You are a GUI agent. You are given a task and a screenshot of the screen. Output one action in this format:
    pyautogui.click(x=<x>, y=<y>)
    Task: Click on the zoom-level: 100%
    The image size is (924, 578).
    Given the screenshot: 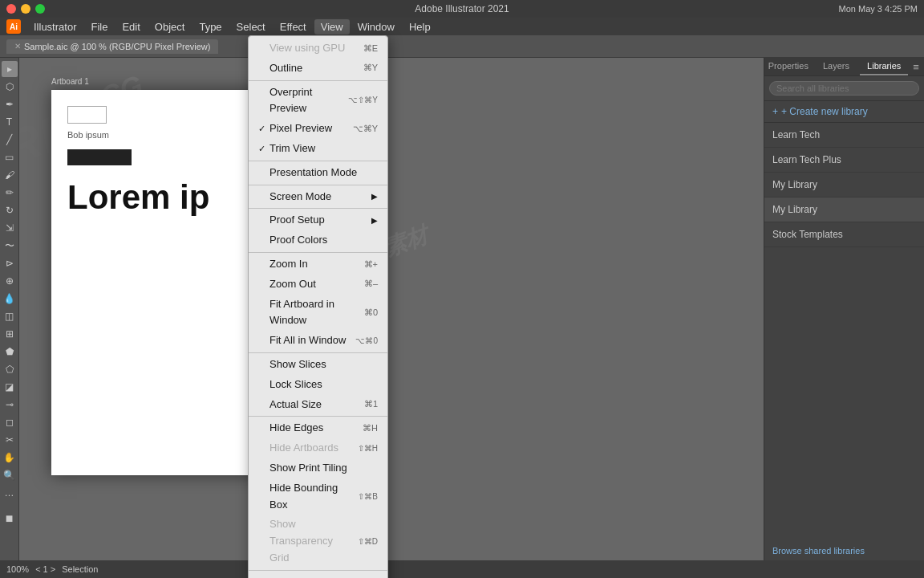 What is the action you would take?
    pyautogui.click(x=18, y=569)
    